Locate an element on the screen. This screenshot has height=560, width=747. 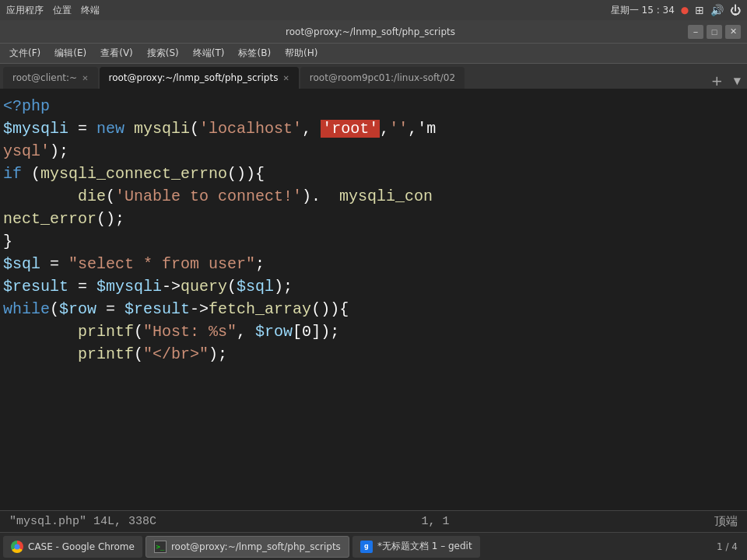
tab-room9: root@room9pc01:/linux-soft/02 is located at coordinates (383, 78).